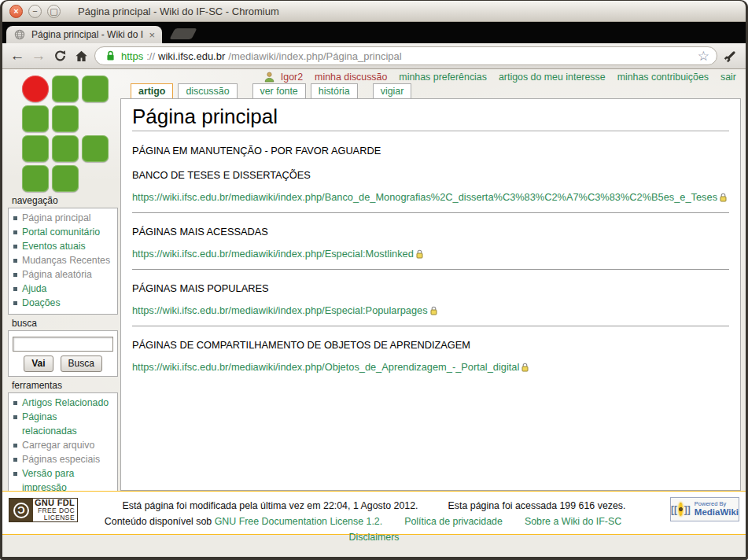 The height and width of the screenshot is (560, 748). What do you see at coordinates (38, 363) in the screenshot?
I see `search-go-button: Vai` at bounding box center [38, 363].